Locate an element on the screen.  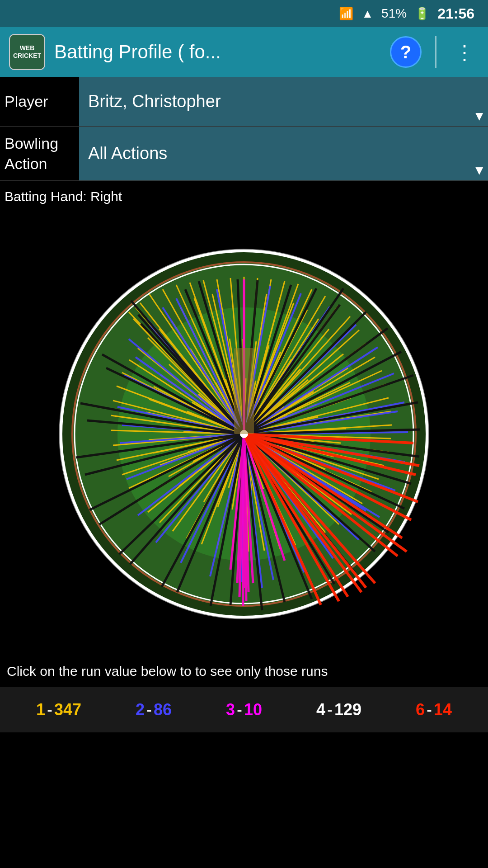
bowling-action-dropdown: All Actions is located at coordinates (284, 154).